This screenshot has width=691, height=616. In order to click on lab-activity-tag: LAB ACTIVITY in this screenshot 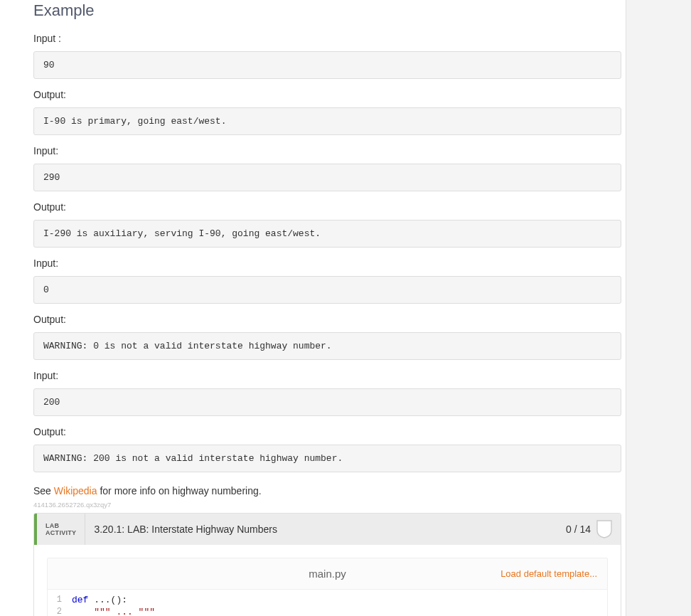, I will do `click(61, 529)`.